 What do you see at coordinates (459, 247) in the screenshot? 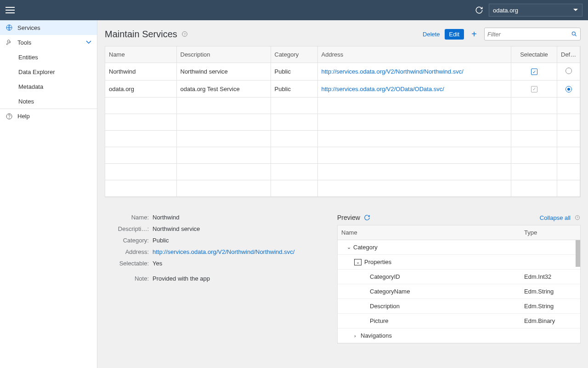
I see `tree-row: ⌄Category` at bounding box center [459, 247].